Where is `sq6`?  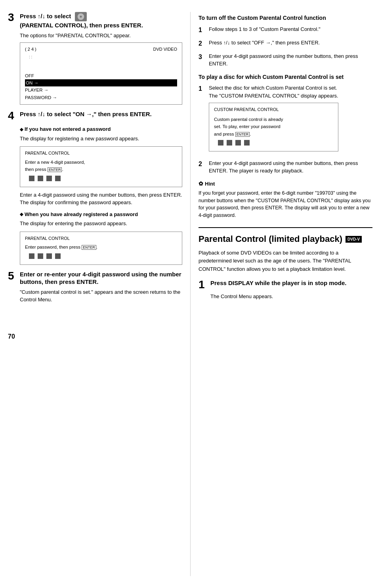 sq6 is located at coordinates (40, 256).